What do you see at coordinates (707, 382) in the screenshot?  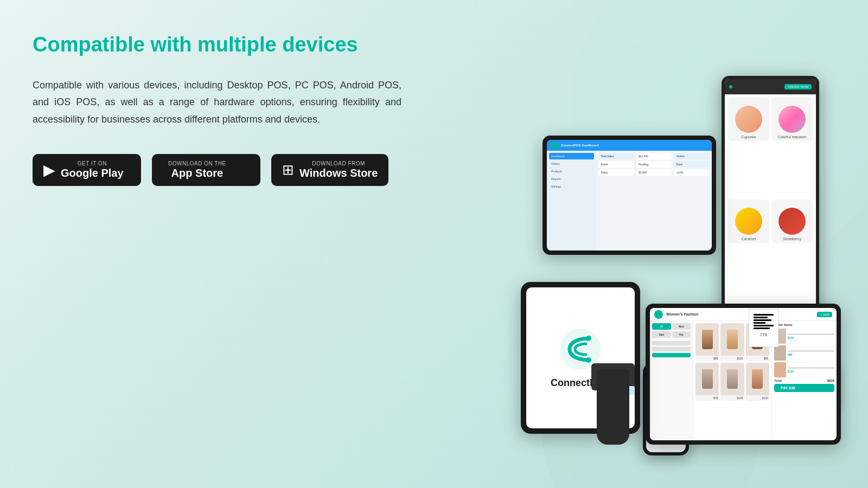 I see `ecom-product-4: $78` at bounding box center [707, 382].